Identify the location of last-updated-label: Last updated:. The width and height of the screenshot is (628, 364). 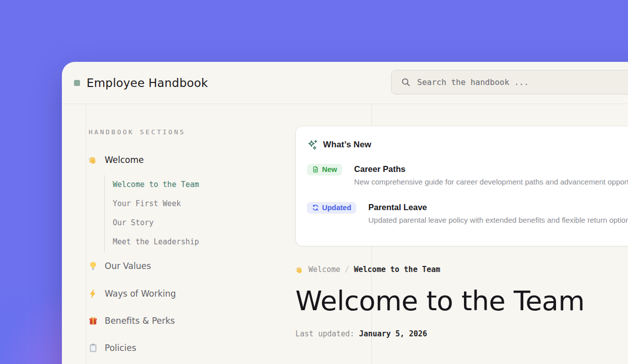
(325, 334).